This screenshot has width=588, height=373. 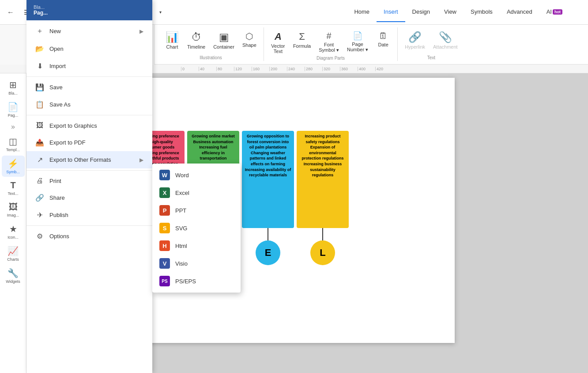 I want to click on ribbon-item-hyperlink: 🔗 Hyperlink, so click(x=415, y=40).